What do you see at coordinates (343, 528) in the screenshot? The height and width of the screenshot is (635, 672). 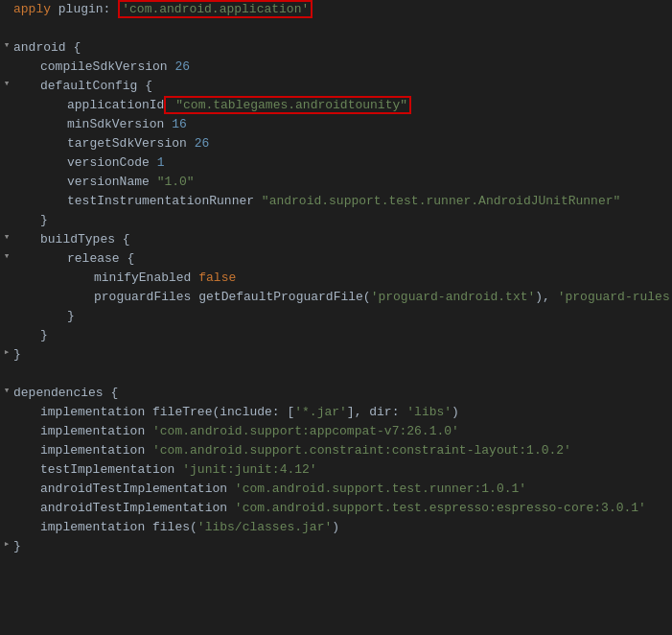 I see `line-content: implementation files('libs/classes.jar')` at bounding box center [343, 528].